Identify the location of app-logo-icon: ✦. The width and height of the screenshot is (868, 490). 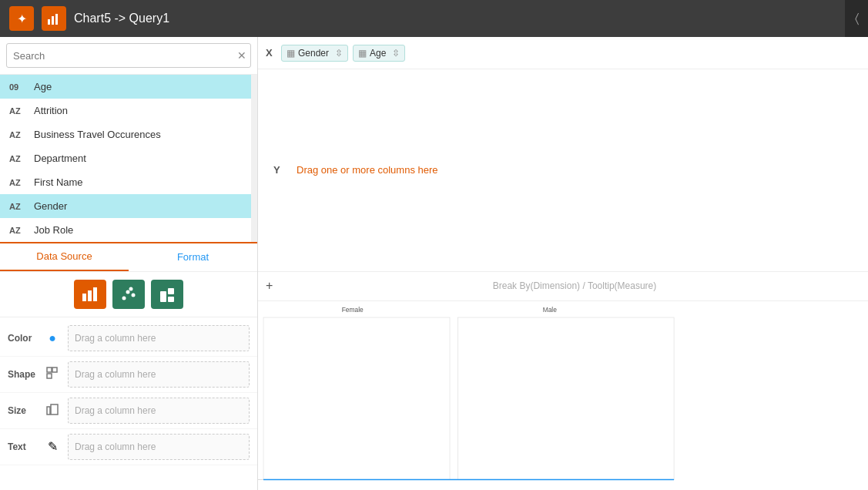
(22, 18).